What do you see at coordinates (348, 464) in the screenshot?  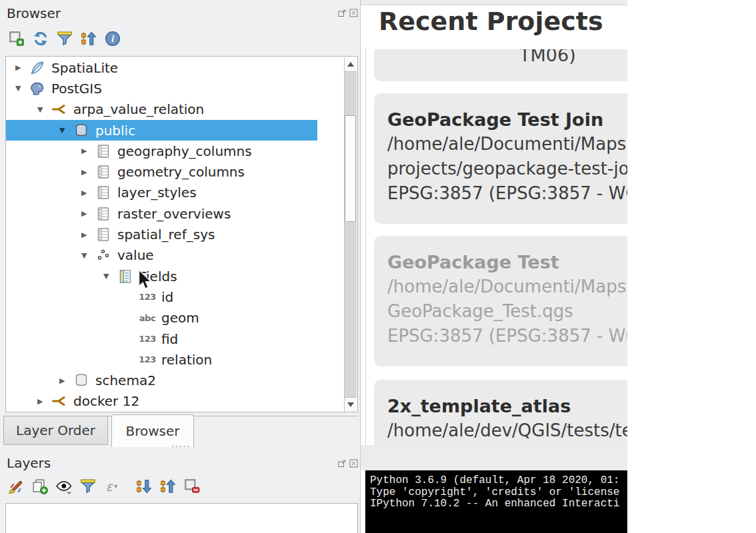 I see `layers-panel-window-buttons` at bounding box center [348, 464].